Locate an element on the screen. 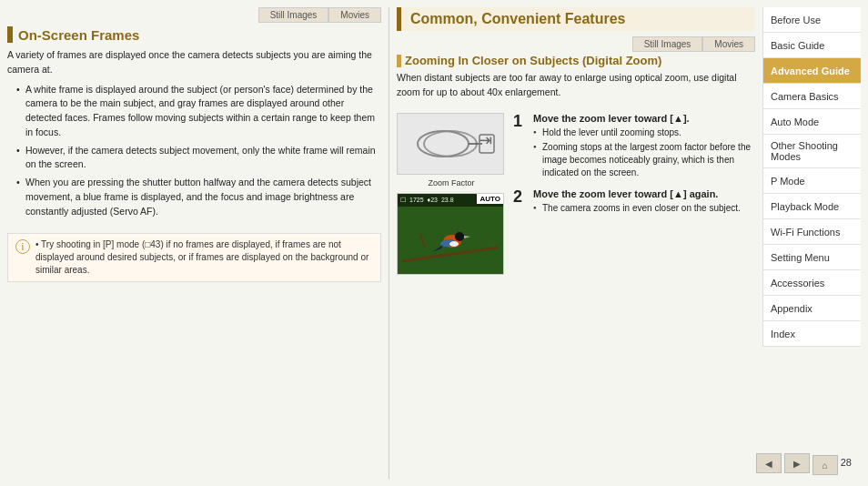 The image size is (868, 486). sidebar-item-before-use: Before Use is located at coordinates (812, 20).